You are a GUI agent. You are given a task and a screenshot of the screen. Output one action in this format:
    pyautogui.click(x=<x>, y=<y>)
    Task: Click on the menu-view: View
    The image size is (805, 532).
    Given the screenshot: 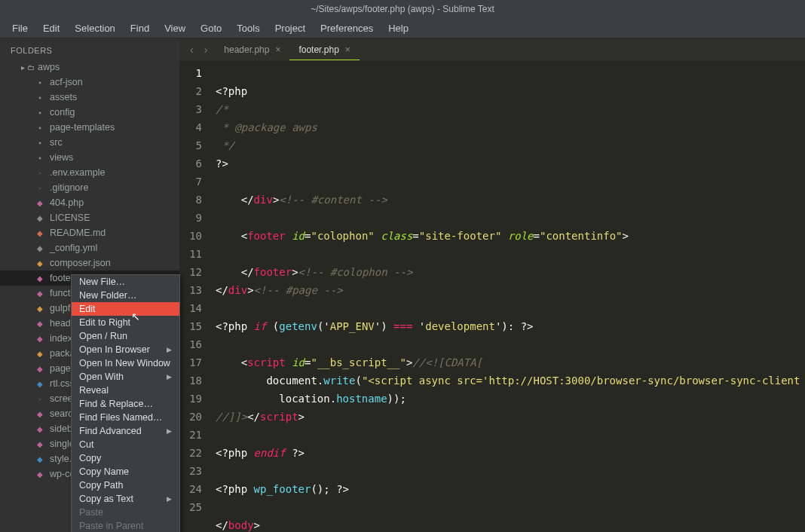 What is the action you would take?
    pyautogui.click(x=175, y=29)
    